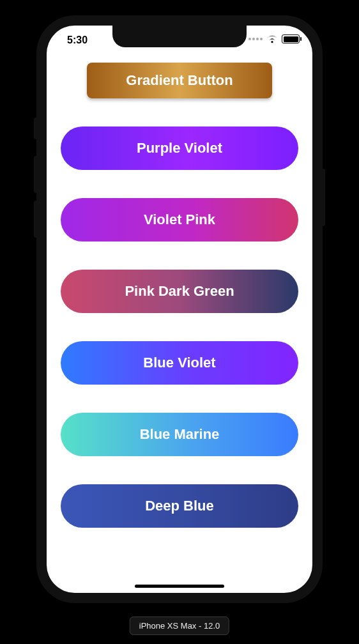 The image size is (359, 644). Describe the element at coordinates (274, 39) in the screenshot. I see `status-right` at that location.